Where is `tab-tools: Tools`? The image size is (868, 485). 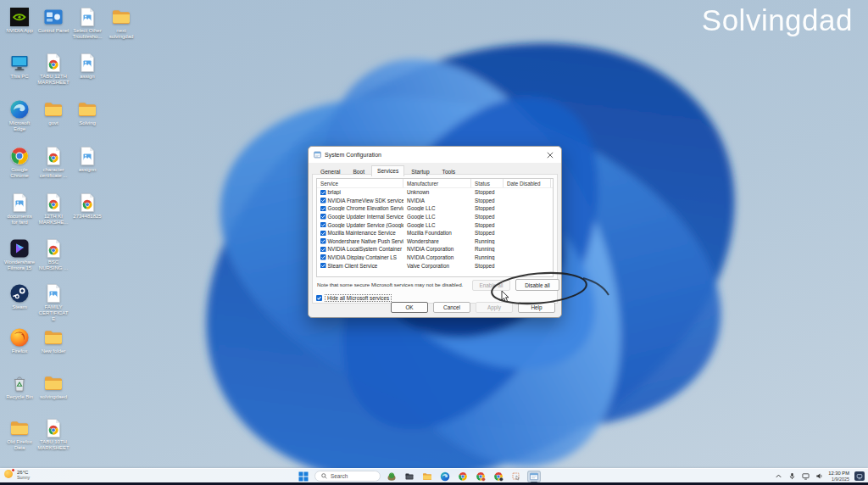 tab-tools: Tools is located at coordinates (449, 171).